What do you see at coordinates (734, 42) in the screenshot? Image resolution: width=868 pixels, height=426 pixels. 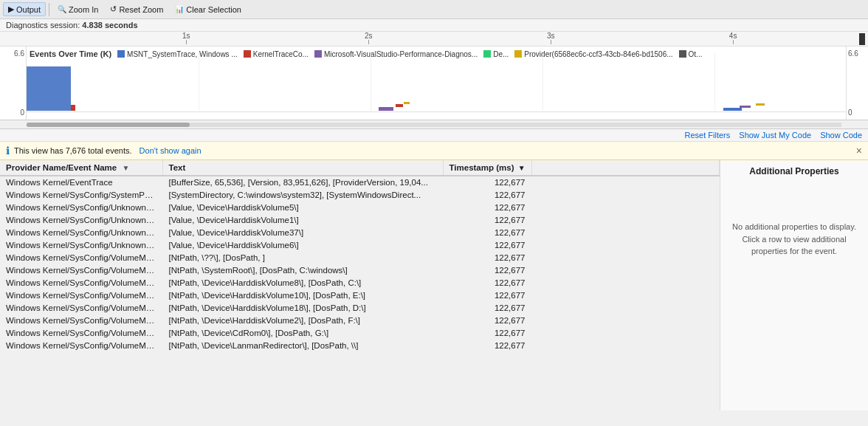 I see `ruler-line-4s` at bounding box center [734, 42].